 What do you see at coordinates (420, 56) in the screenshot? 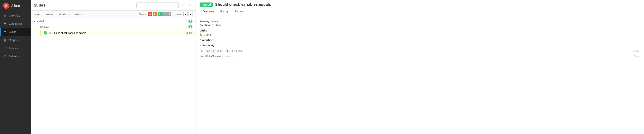
I see `step-item-2: ▶ @AfterScenario 1 sub-step 2ms` at bounding box center [420, 56].